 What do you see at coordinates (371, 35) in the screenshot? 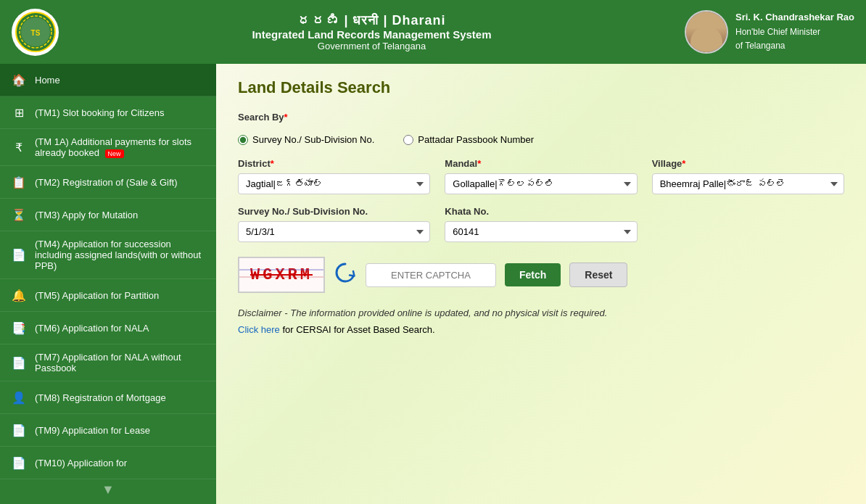
I see `header-title-english: Integrated Land Records Management Syste…` at bounding box center [371, 35].